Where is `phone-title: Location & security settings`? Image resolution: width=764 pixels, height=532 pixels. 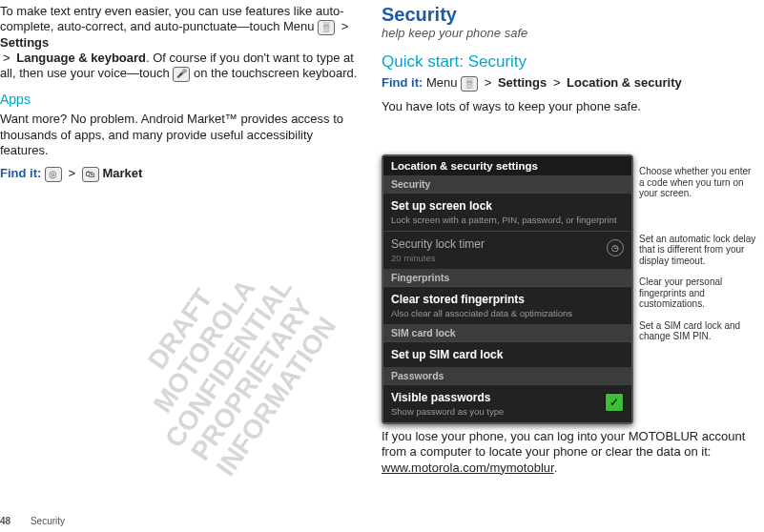 phone-title: Location & security settings is located at coordinates (507, 166).